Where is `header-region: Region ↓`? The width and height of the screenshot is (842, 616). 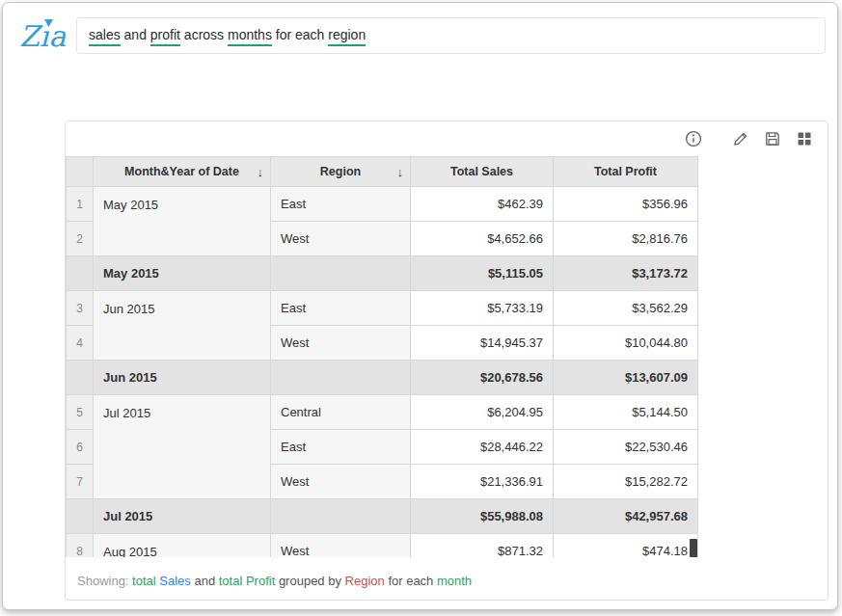 header-region: Region ↓ is located at coordinates (341, 172).